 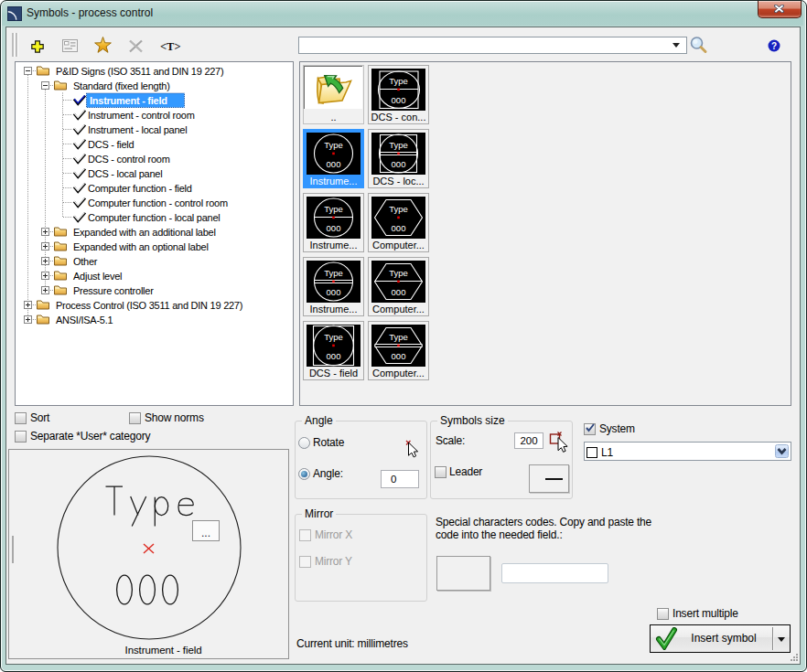 I want to click on svg-text: DCS - field, so click(x=112, y=144).